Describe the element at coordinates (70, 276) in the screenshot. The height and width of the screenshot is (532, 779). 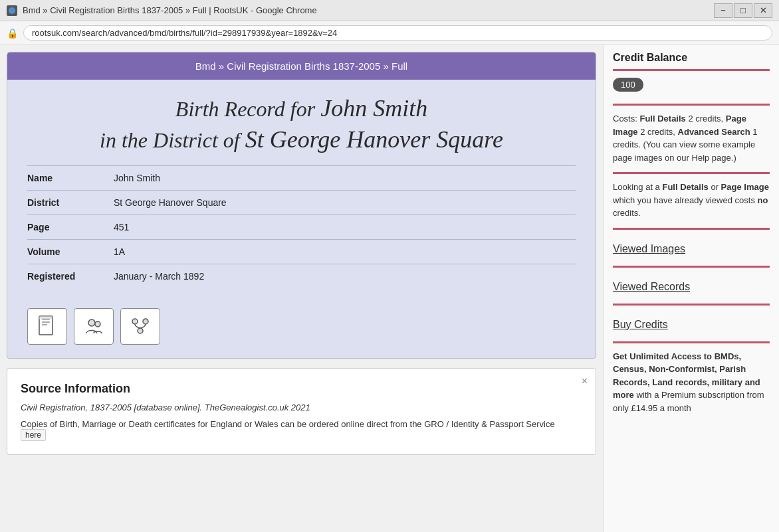
I see `field-label-registered: Registered` at that location.